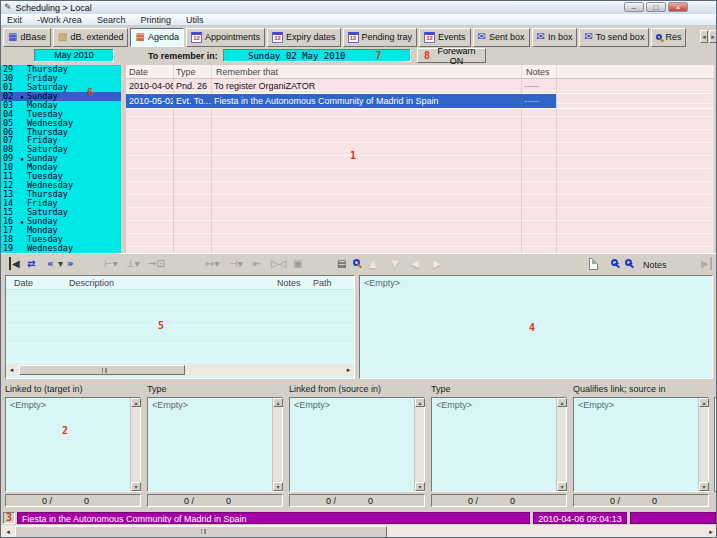  Describe the element at coordinates (61, 158) in the screenshot. I see `calendar-day-row: 09▪Sunday` at that location.